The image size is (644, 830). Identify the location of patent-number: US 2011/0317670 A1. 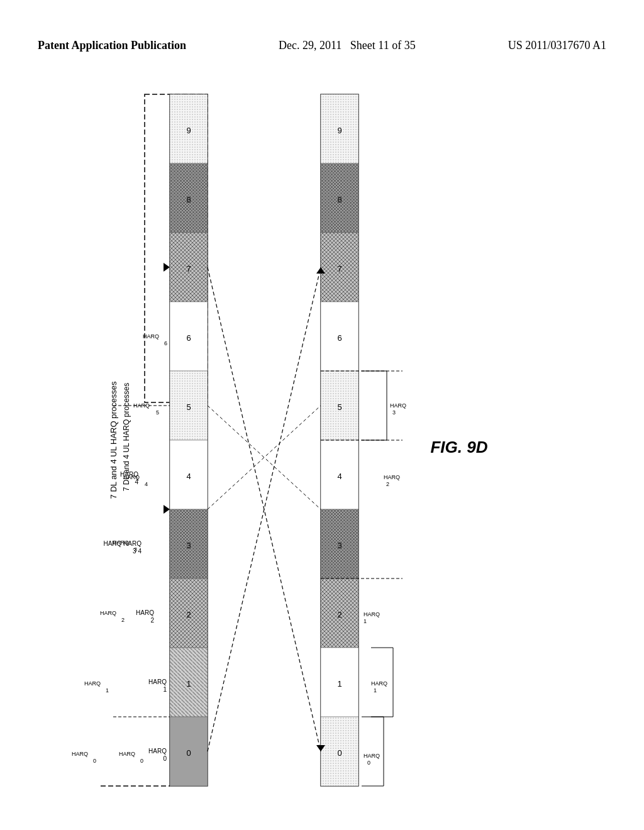
(557, 45).